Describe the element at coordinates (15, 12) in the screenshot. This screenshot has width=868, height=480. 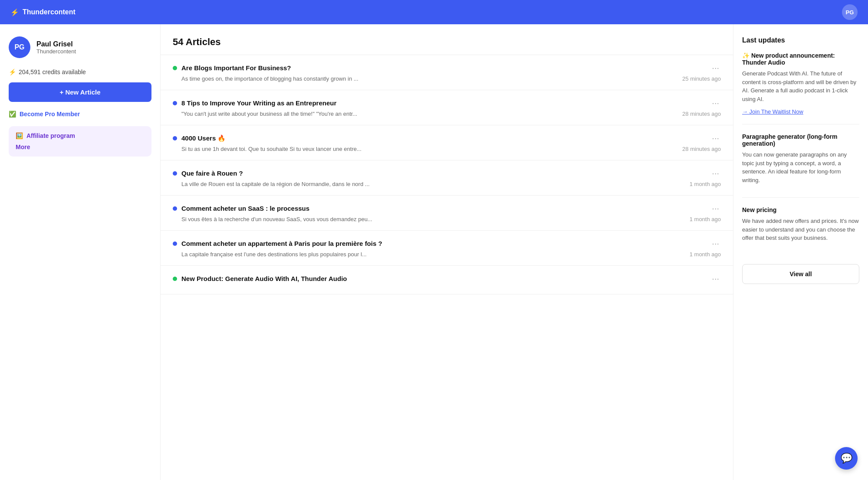
I see `brand-icon: ⚡` at that location.